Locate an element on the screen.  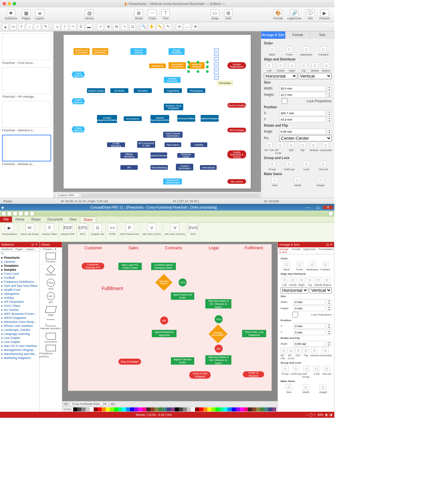
dist-h: Horizontal is located at coordinates (294, 290).